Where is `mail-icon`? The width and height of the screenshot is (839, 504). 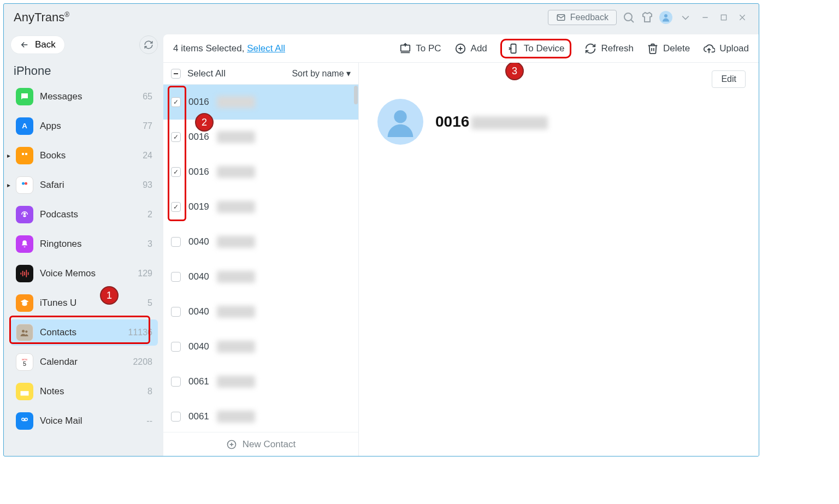
mail-icon is located at coordinates (561, 17).